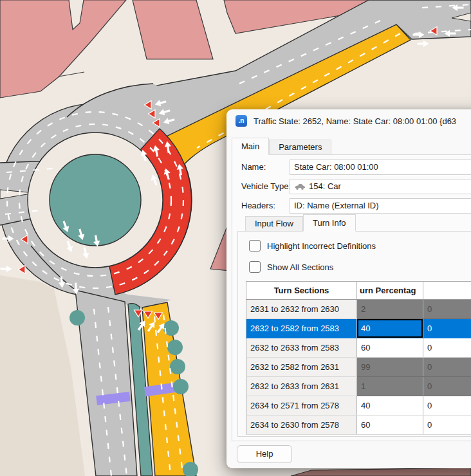 The width and height of the screenshot is (471, 476). Describe the element at coordinates (329, 223) in the screenshot. I see `subtab-turn-info: Turn Info` at that location.